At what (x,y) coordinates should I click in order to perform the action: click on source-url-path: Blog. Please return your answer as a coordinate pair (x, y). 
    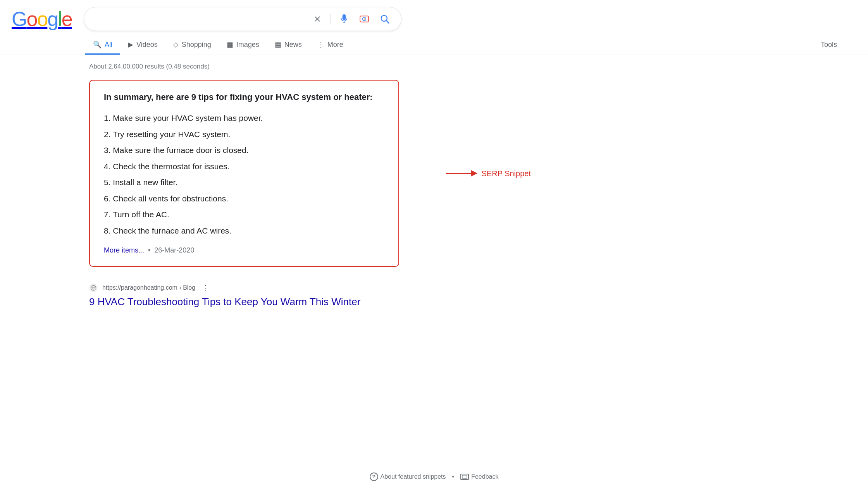
    Looking at the image, I should click on (189, 287).